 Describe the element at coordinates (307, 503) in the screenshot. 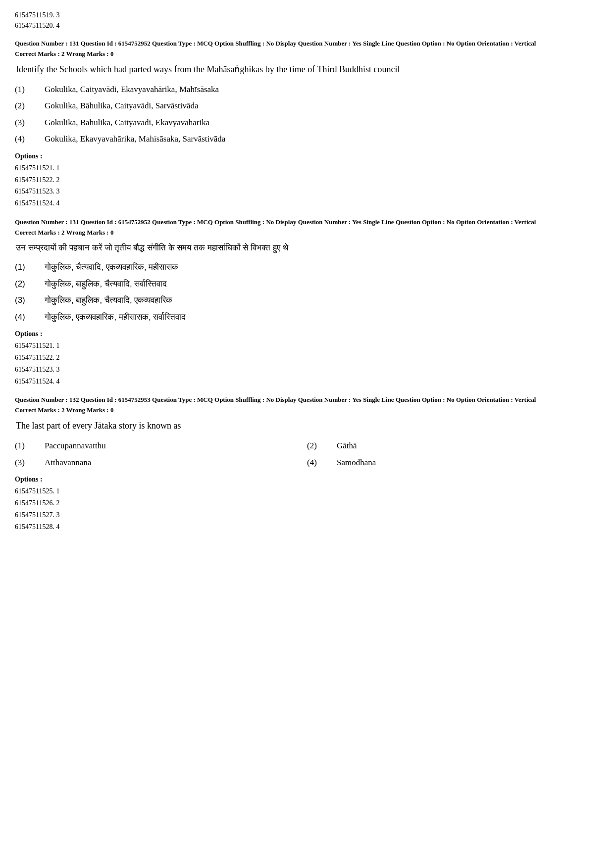

I see `q132-oid-2: 61547511526. 2` at that location.